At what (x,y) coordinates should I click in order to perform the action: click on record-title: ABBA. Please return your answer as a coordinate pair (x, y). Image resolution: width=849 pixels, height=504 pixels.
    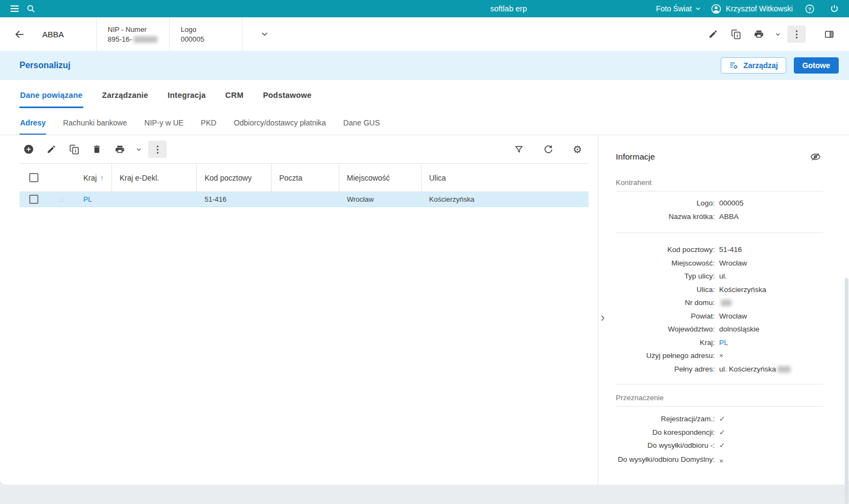
    Looking at the image, I should click on (61, 35).